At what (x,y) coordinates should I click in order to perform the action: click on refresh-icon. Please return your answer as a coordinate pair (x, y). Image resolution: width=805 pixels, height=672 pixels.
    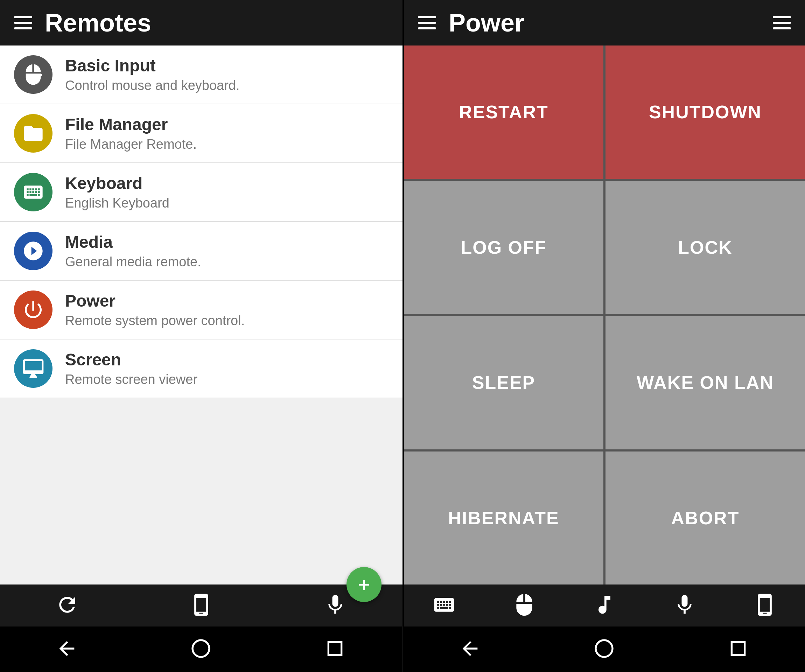
    Looking at the image, I should click on (67, 606).